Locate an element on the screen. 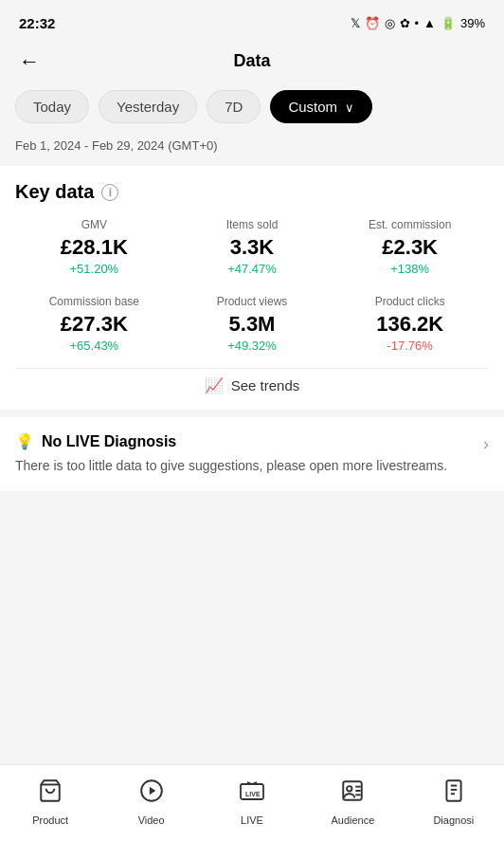 The height and width of the screenshot is (841, 504). metric-commission-base-change: +65.43% is located at coordinates (94, 345).